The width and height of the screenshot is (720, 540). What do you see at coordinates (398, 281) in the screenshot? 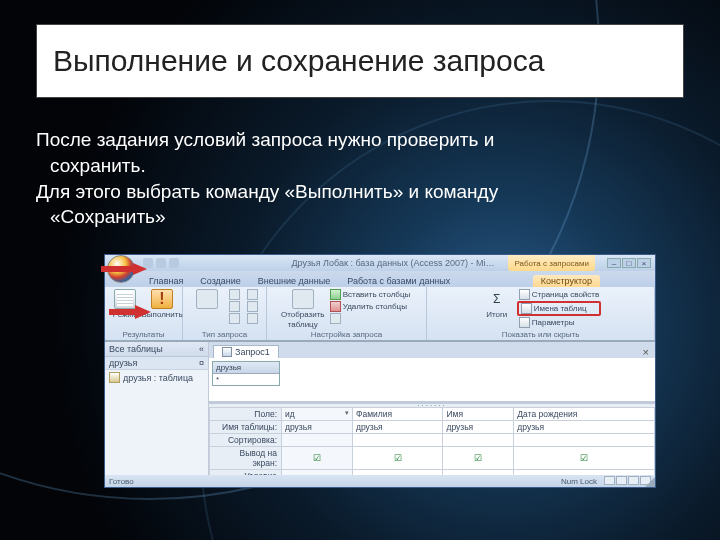
I see `tab-dbtools: Работа с базами данных` at bounding box center [398, 281].